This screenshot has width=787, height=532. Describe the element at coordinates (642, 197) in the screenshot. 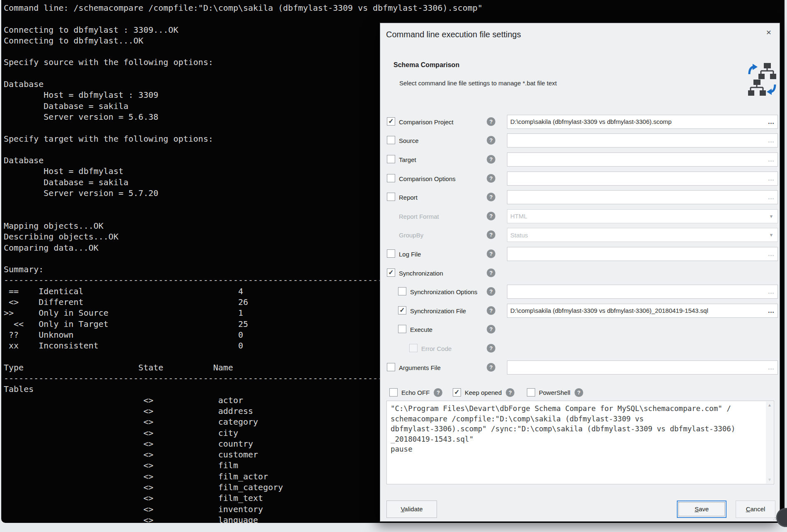

I see `report-field: …` at that location.